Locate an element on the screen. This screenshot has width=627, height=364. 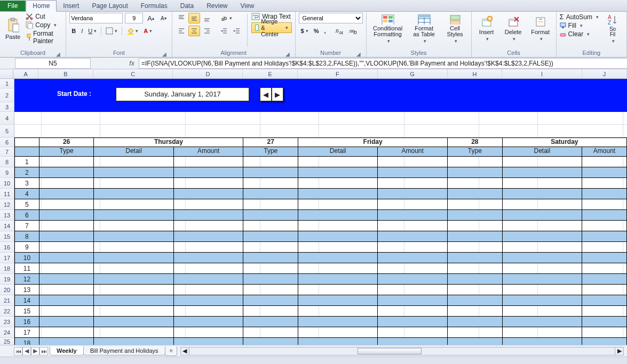
row-header-12: 12 is located at coordinates (7, 205).